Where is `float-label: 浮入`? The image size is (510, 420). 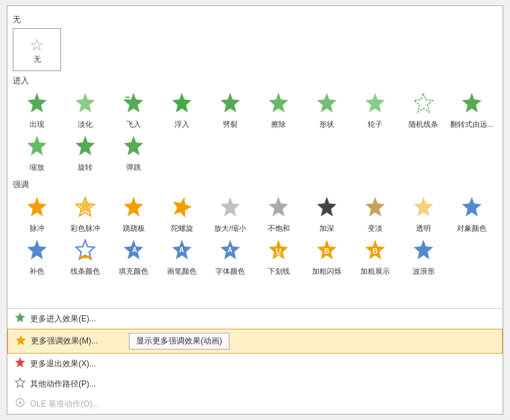
float-label: 浮入 is located at coordinates (182, 125).